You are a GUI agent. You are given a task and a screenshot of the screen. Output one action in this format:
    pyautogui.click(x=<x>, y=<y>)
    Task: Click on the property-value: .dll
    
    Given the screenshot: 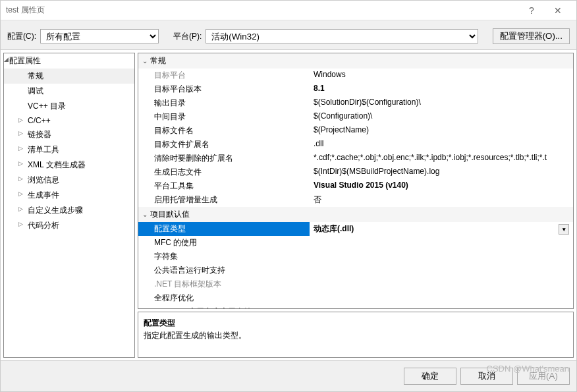 What is the action you would take?
    pyautogui.click(x=441, y=145)
    